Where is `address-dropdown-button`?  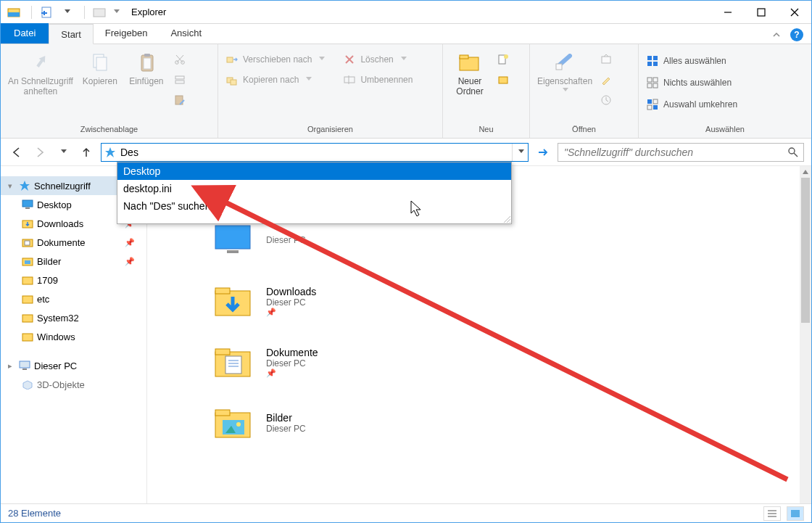
address-dropdown-button is located at coordinates (520, 152).